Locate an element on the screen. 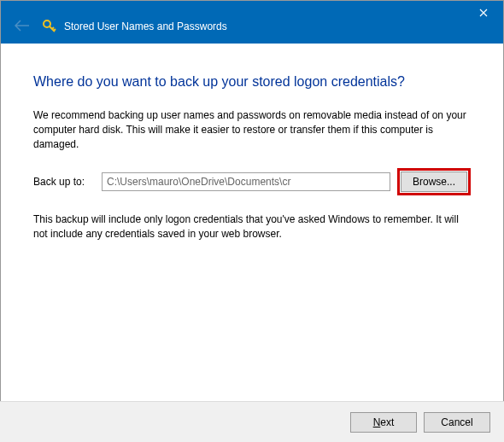  window-title: Stored User Names and Passwords is located at coordinates (145, 26).